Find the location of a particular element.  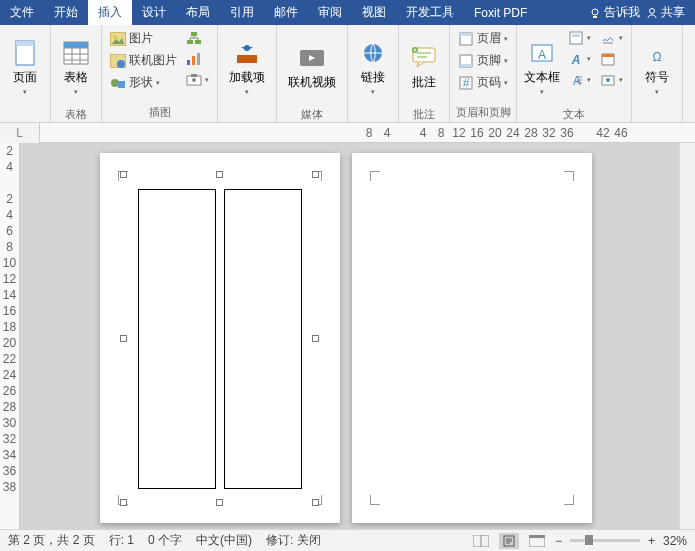

picture-button: 图片 is located at coordinates (144, 38).